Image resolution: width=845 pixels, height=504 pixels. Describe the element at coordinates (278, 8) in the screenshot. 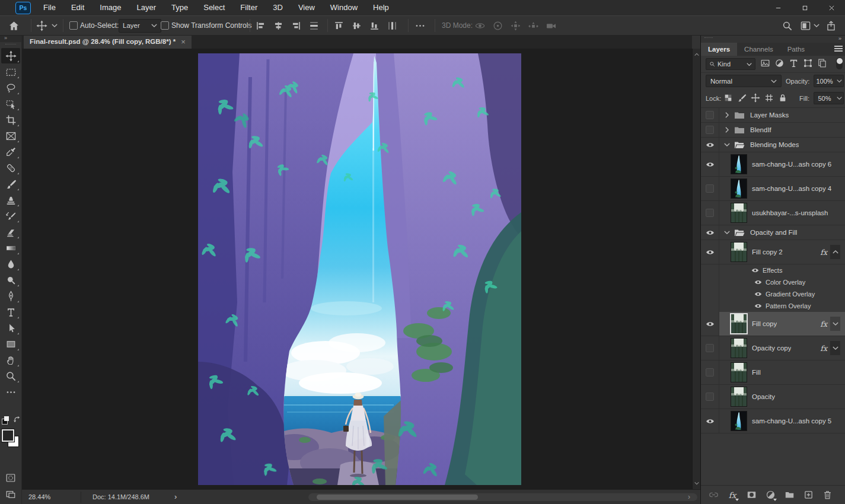

I see `menu-3d: 3D` at that location.